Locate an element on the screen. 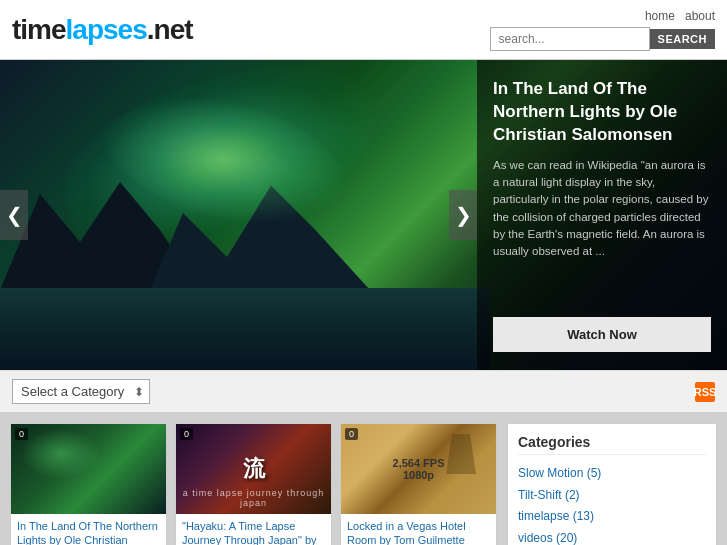 The width and height of the screenshot is (727, 545). header: timelapses.net home about SEARCH is located at coordinates (364, 30).